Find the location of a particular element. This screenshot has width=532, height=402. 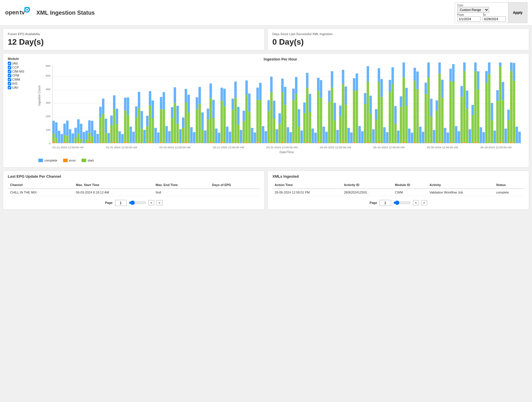

xml-prev-button: < is located at coordinates (416, 203).